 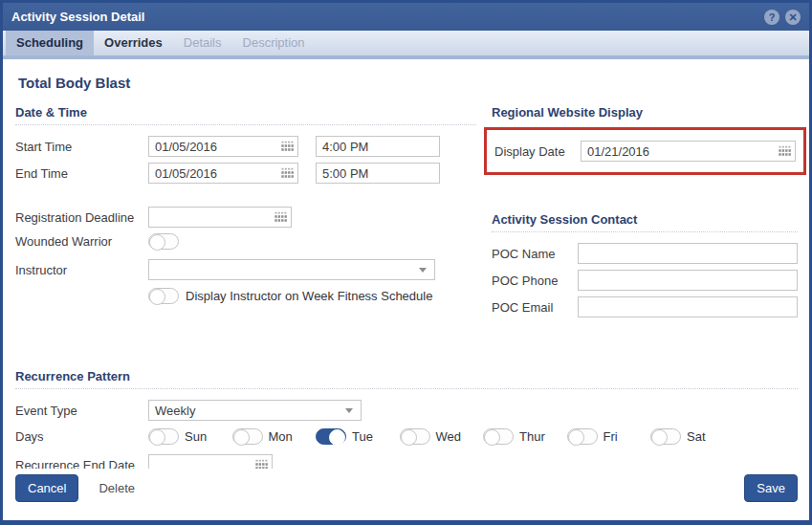 What do you see at coordinates (535, 254) in the screenshot?
I see `poc-name-label: POC Name` at bounding box center [535, 254].